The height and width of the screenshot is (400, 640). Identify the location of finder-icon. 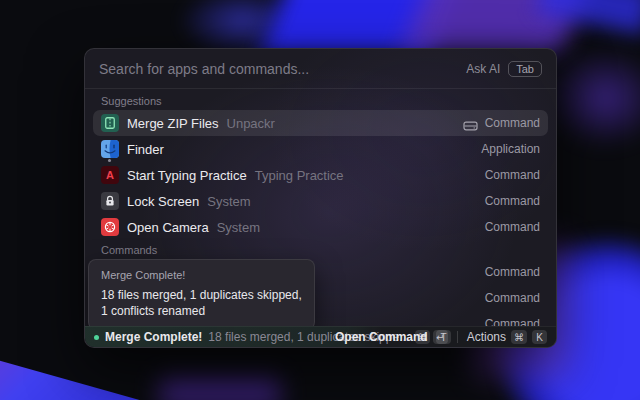
(110, 149).